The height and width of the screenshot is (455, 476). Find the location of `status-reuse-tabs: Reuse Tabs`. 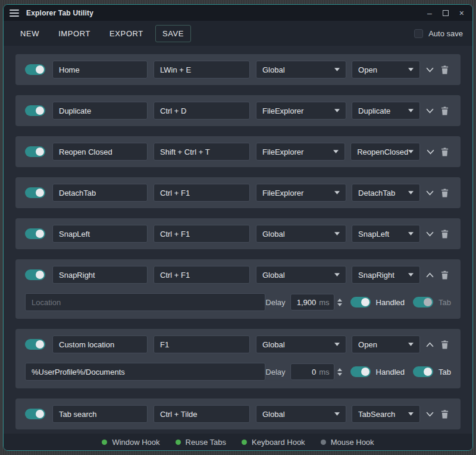

status-reuse-tabs: Reuse Tabs is located at coordinates (201, 443).